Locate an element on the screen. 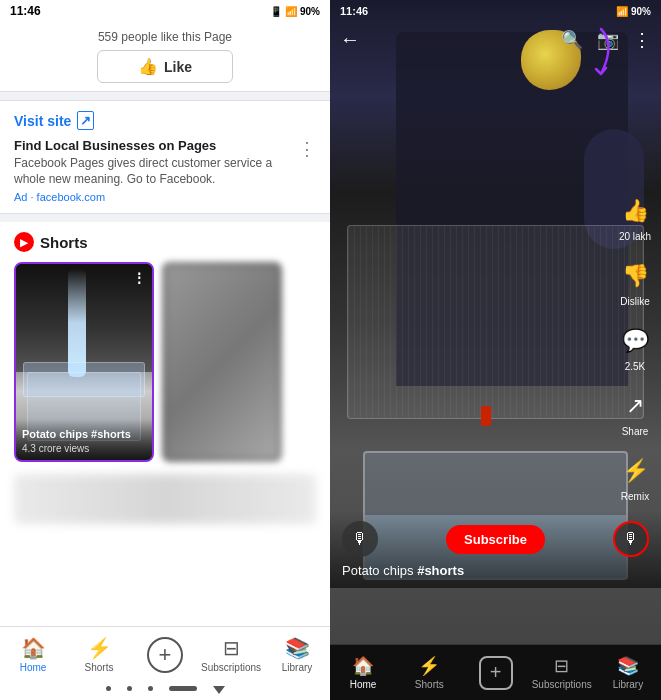 The height and width of the screenshot is (700, 661). shorts-card-1: ⋮ Potato chips #shorts 4.3 crore views is located at coordinates (84, 362).